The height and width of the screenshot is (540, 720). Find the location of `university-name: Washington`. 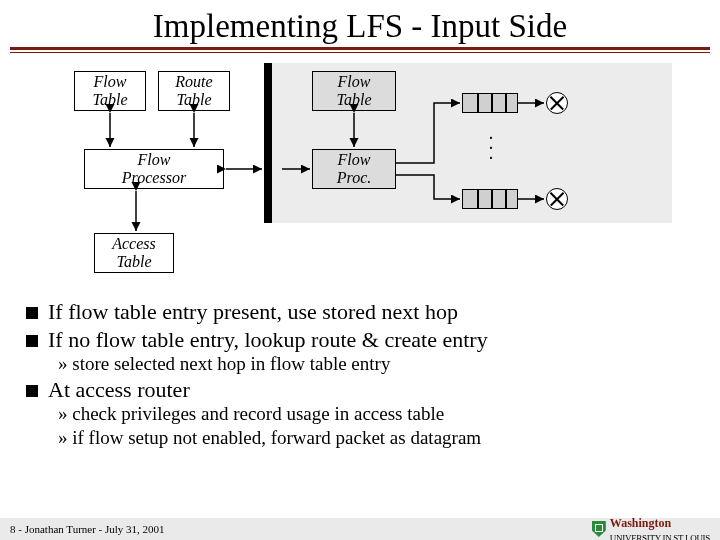

university-name: Washington is located at coordinates (640, 523).